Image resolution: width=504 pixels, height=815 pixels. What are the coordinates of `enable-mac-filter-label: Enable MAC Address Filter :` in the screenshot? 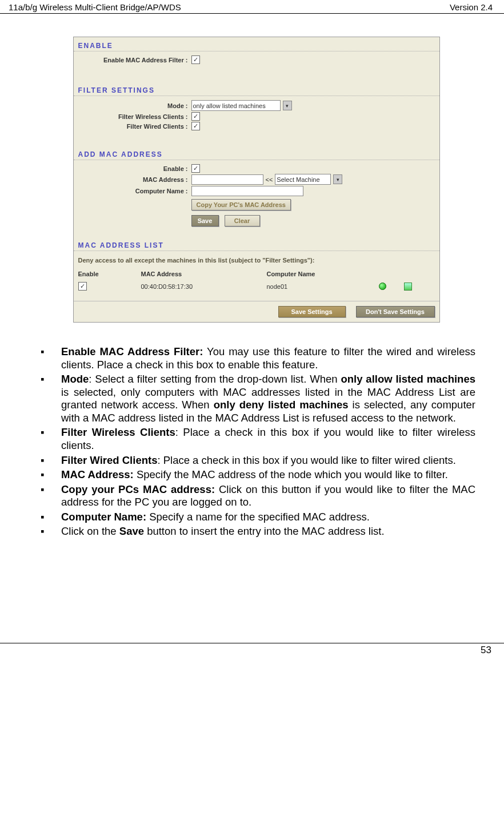 It's located at (133, 60).